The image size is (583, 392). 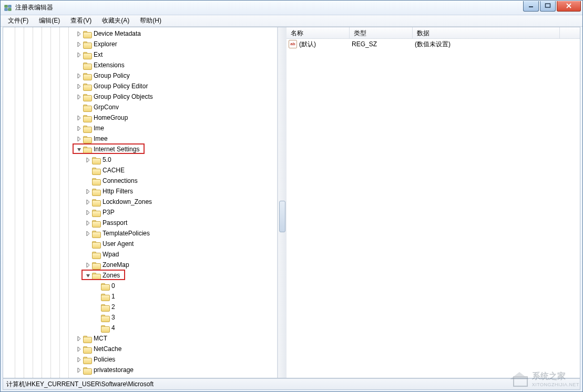 I want to click on titlebar: 注册表编辑器, so click(x=291, y=8).